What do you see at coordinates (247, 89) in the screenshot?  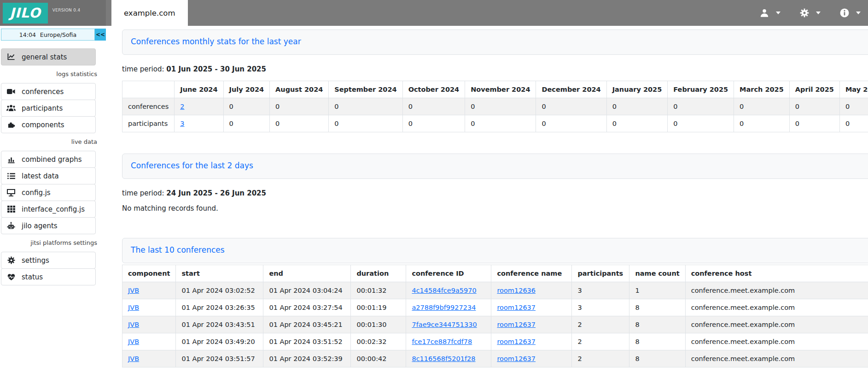 I see `month-header: July 2024` at bounding box center [247, 89].